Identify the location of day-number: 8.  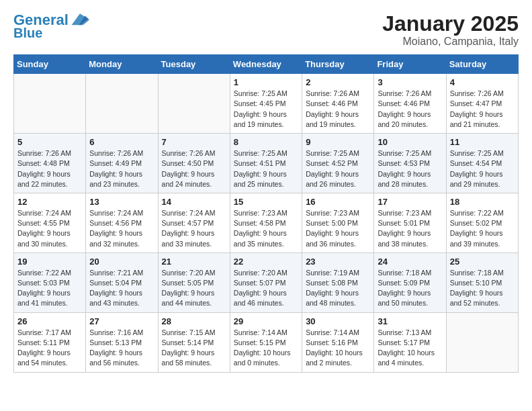
(266, 142).